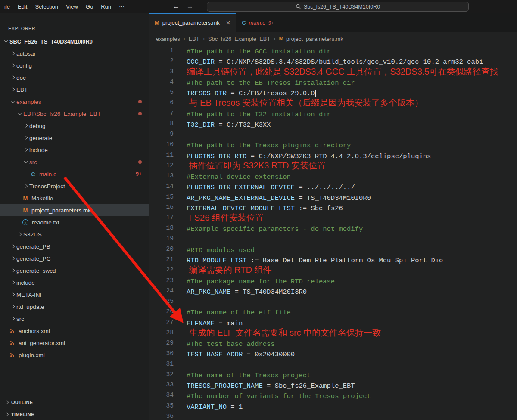 The height and width of the screenshot is (420, 517). Describe the element at coordinates (7, 7) in the screenshot. I see `menu-item: ile` at that location.